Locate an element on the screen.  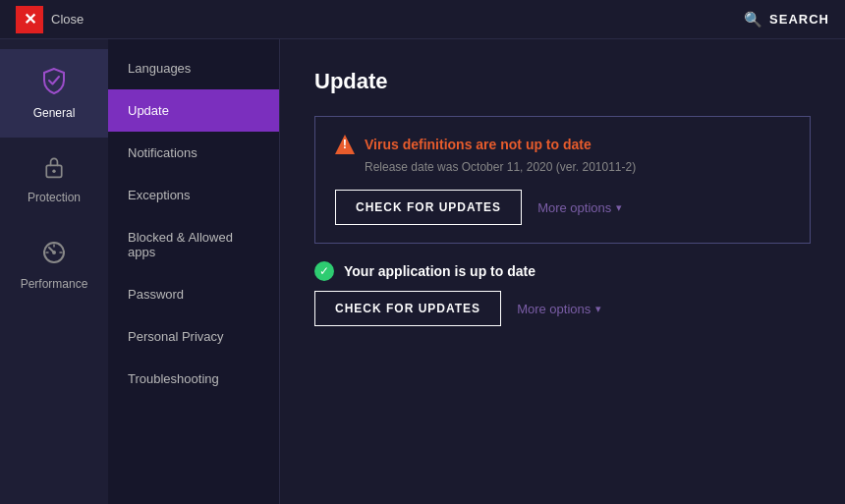
header: ✕ Close 🔍 SEARCH is located at coordinates (422, 20).